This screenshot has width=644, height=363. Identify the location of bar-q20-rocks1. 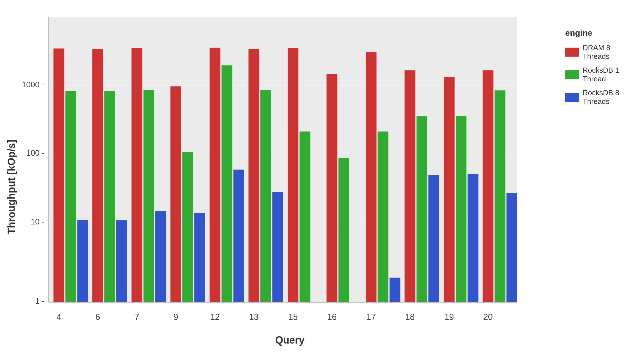
(500, 196).